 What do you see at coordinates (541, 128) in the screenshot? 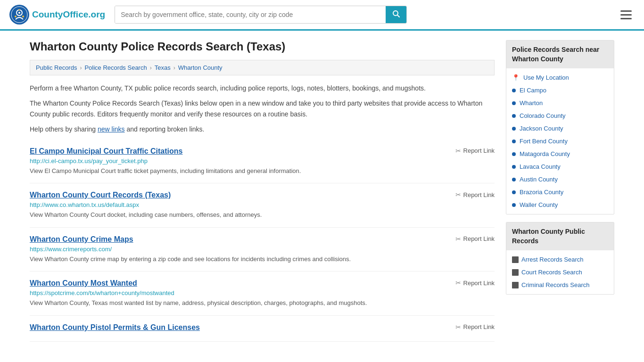
I see `nearby-item-label: Jackson County` at bounding box center [541, 128].